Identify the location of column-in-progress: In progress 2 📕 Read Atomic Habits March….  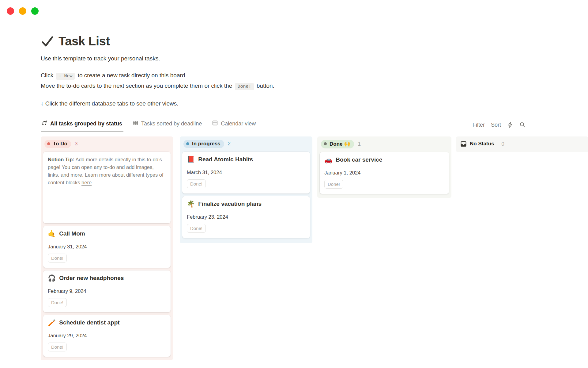
(246, 190).